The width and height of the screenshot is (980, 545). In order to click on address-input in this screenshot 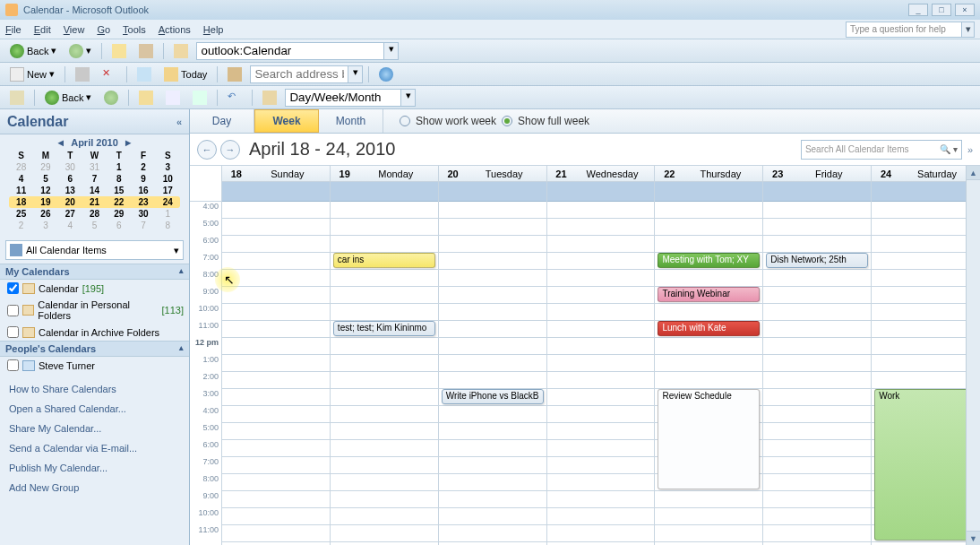, I will do `click(290, 51)`.